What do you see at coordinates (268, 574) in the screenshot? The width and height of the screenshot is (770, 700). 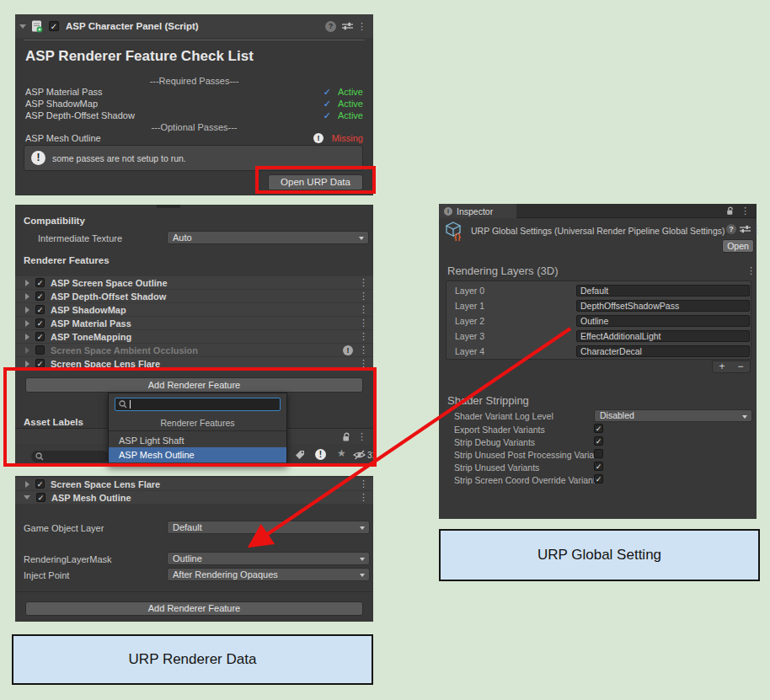 I see `inject-point-dropdown: After Rendering Opaques` at bounding box center [268, 574].